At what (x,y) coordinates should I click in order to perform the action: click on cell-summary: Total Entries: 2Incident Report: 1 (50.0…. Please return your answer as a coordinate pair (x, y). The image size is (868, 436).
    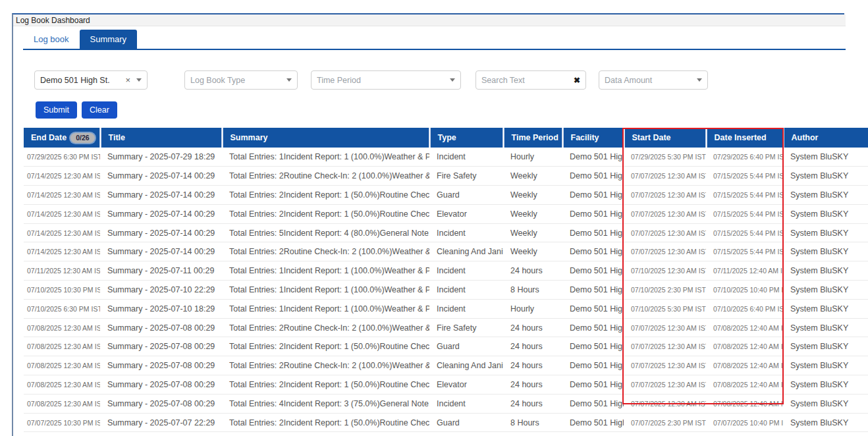
    Looking at the image, I should click on (325, 385).